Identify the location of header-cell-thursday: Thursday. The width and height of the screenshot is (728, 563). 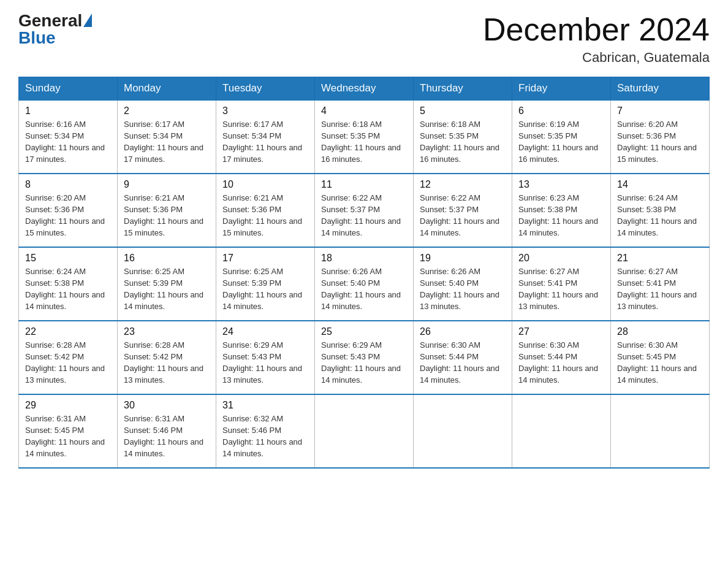
(463, 89).